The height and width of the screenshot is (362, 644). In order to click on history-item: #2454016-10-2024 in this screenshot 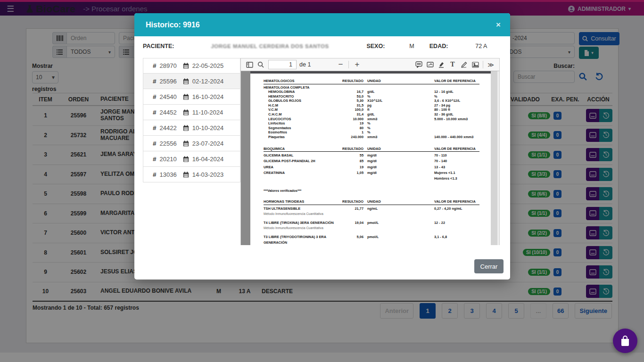, I will do `click(191, 97)`.